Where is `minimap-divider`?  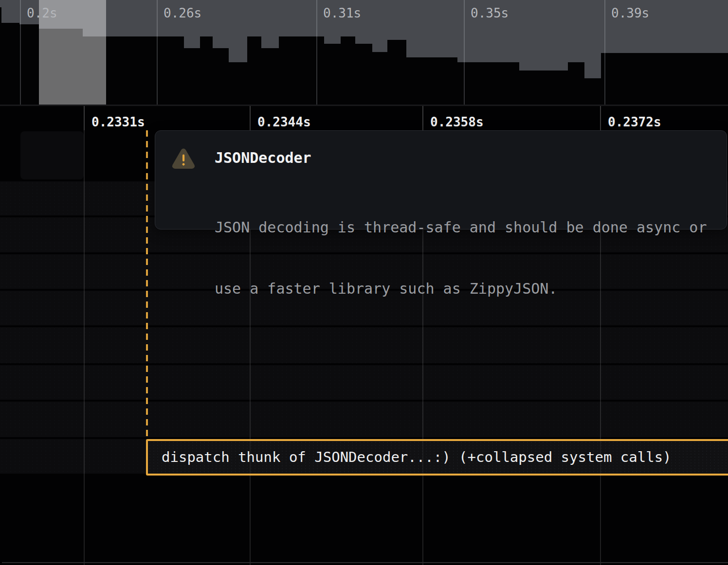
minimap-divider is located at coordinates (364, 105).